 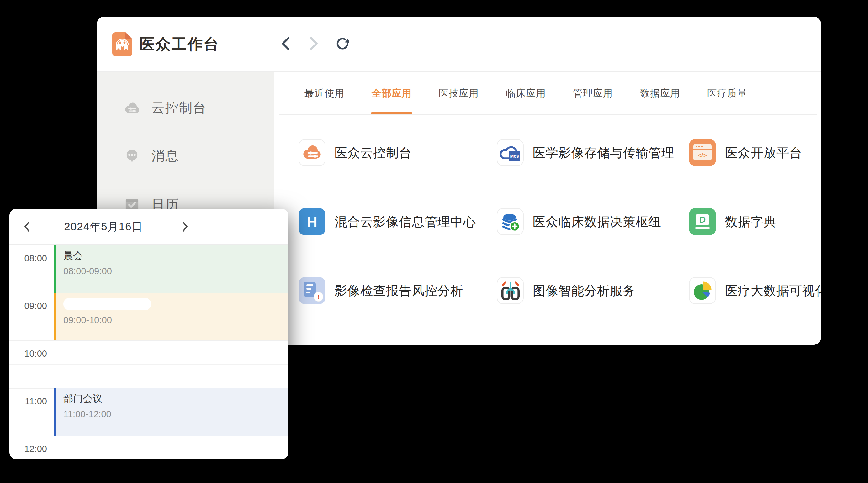 What do you see at coordinates (755, 291) in the screenshot?
I see `app-item-bigdata-visualization: 医疗大数据可视化` at bounding box center [755, 291].